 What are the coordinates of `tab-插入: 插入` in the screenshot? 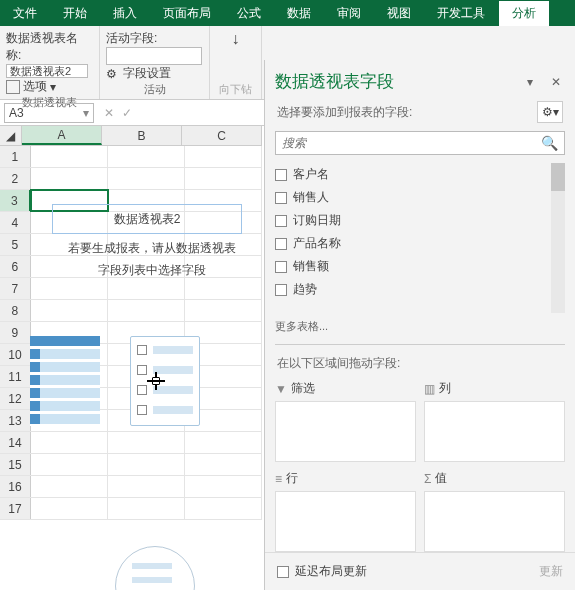 It's located at (125, 13).